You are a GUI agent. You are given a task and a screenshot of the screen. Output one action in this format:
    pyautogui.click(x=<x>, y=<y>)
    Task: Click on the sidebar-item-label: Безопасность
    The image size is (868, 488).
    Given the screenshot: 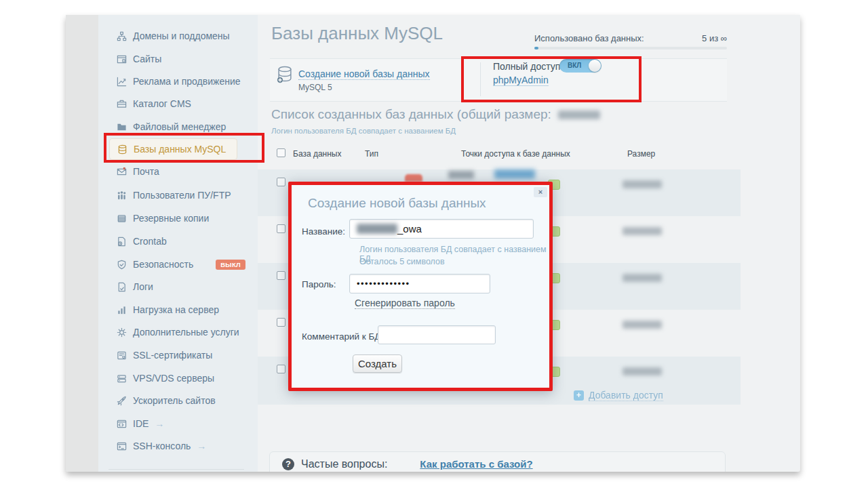 What is the action you would take?
    pyautogui.click(x=163, y=264)
    